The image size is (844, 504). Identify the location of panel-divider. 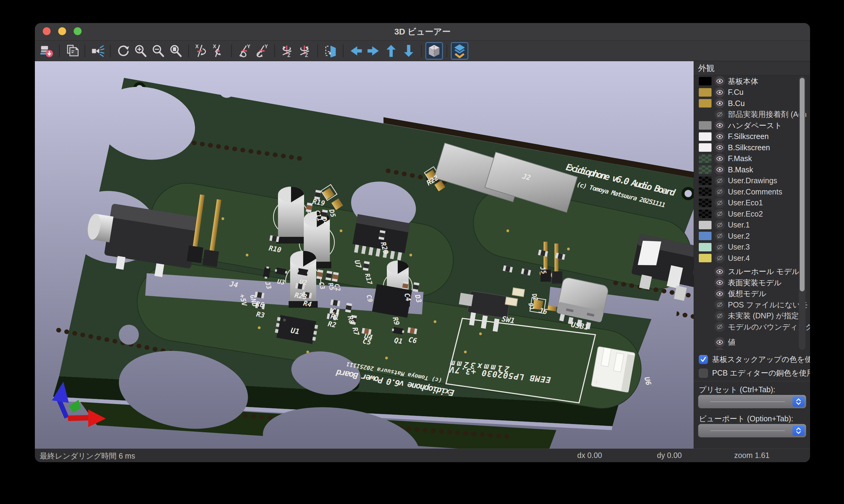
(752, 381).